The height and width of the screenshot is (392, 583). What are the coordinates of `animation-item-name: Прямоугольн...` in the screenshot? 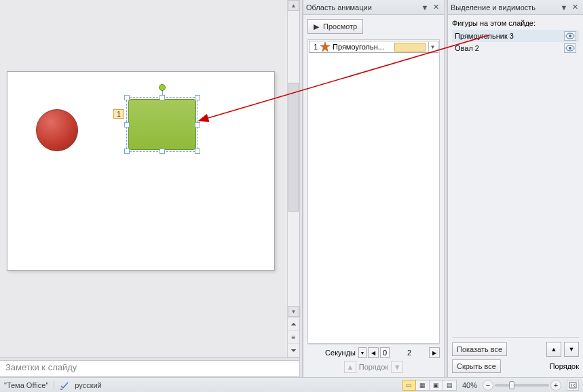 It's located at (362, 47).